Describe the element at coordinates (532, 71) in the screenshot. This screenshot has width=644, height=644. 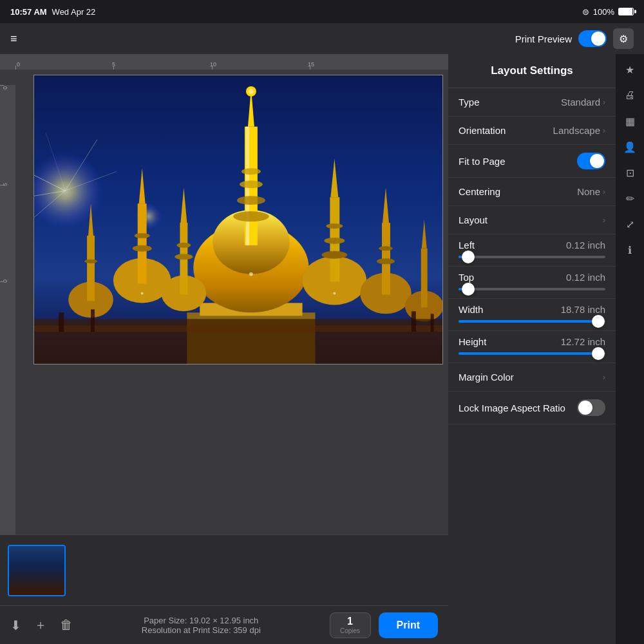
I see `settings-header: Layout Settings` at that location.